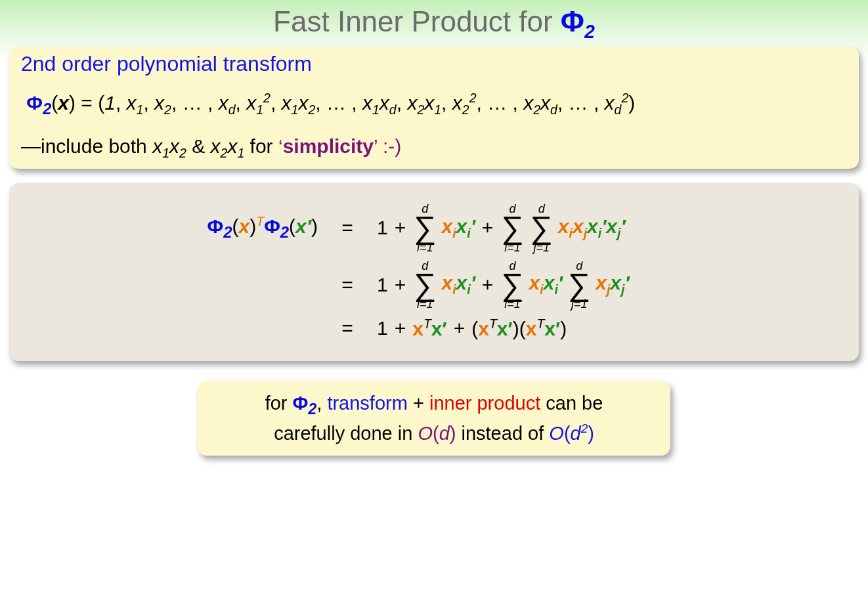  What do you see at coordinates (578, 21) in the screenshot?
I see `title-phi: Φ2` at bounding box center [578, 21].